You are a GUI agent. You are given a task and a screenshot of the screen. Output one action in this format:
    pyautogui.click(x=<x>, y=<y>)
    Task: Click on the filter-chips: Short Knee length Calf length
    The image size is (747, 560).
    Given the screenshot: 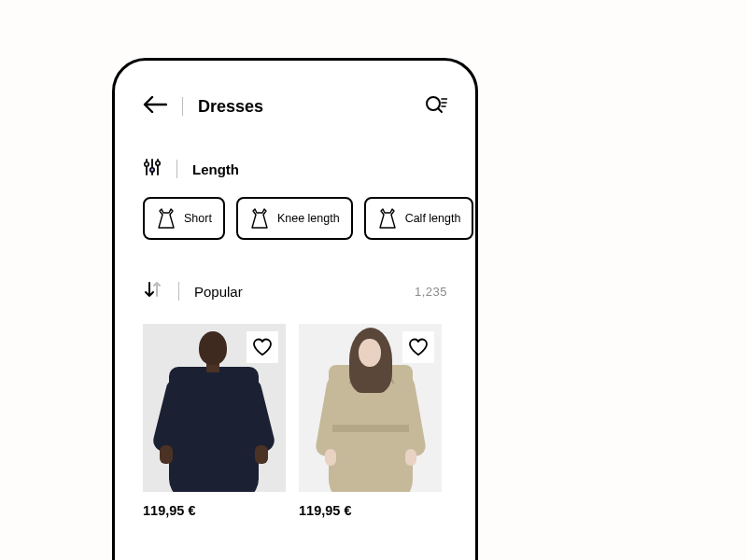 What is the action you would take?
    pyautogui.click(x=310, y=218)
    